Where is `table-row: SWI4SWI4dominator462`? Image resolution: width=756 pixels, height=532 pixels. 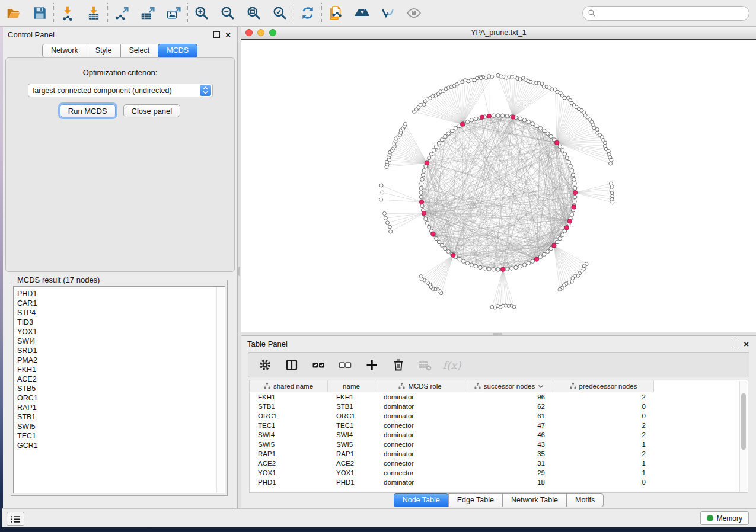 table-row: SWI4SWI4dominator462 is located at coordinates (499, 435).